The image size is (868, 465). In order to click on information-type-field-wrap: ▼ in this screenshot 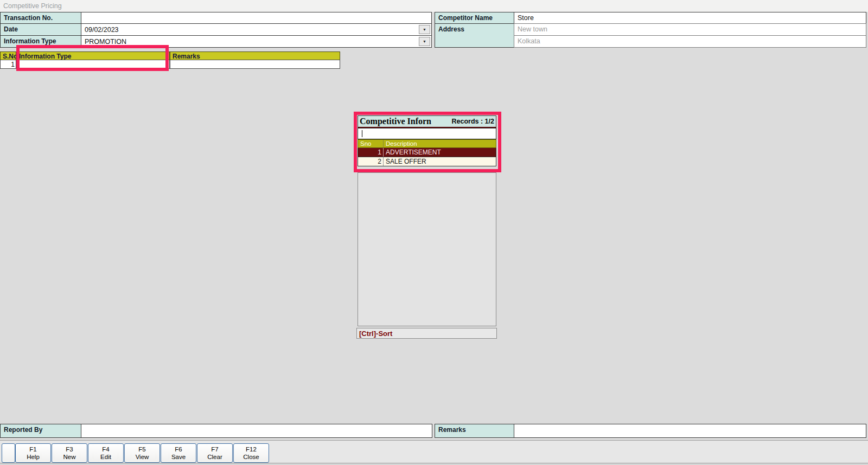, I will do `click(256, 41)`.